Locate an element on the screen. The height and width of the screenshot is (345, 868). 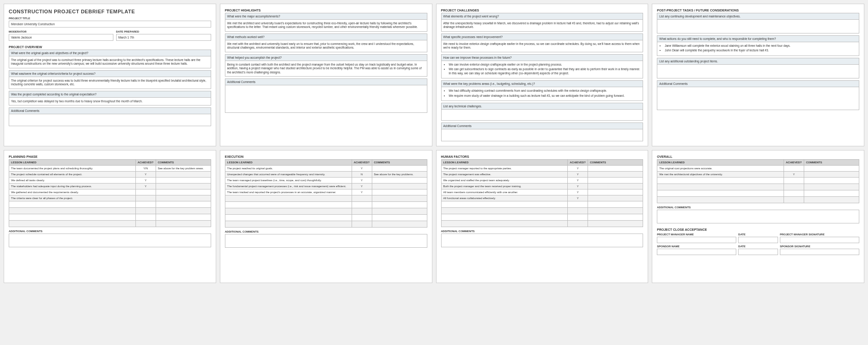
moderator-field: Valerie Jackson is located at coordinates (61, 38).